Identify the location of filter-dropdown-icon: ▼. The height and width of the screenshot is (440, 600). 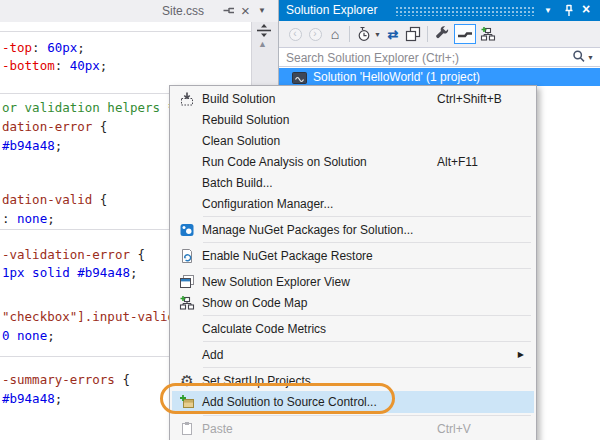
(378, 34).